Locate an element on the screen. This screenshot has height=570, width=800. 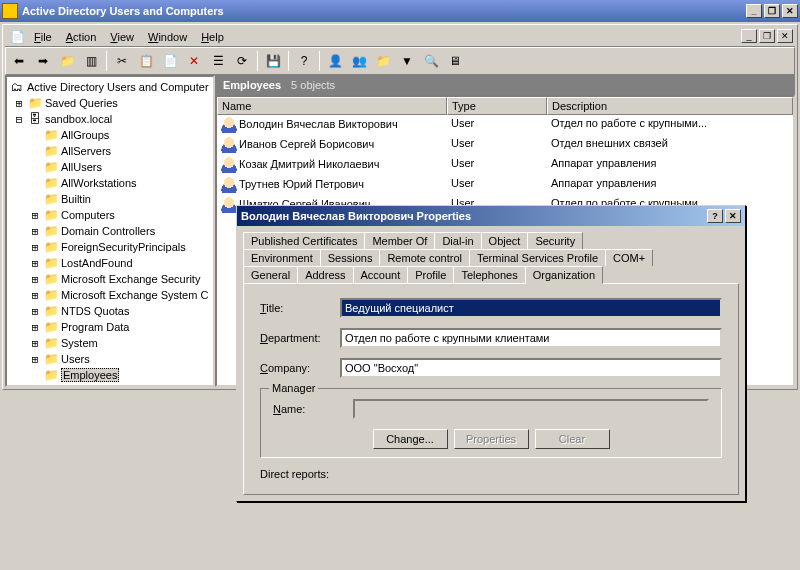
tree-node-allworkstations: 📁AllWorkstations is located at coordinates (110, 183).